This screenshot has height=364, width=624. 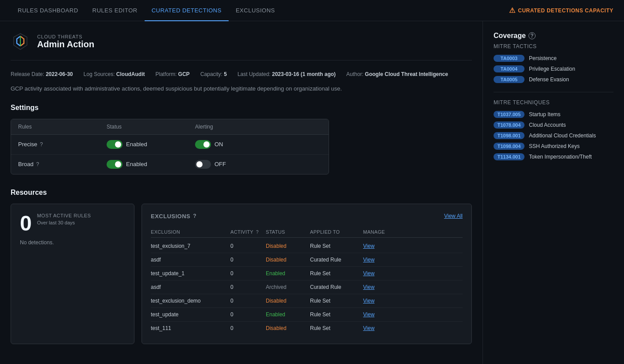 I want to click on view-all-link: View All, so click(x=453, y=216).